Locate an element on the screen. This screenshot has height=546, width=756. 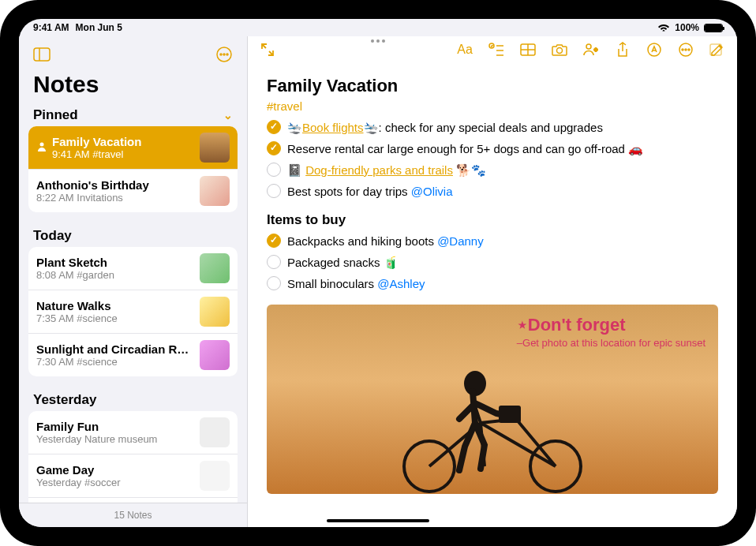
table-icon is located at coordinates (528, 50).